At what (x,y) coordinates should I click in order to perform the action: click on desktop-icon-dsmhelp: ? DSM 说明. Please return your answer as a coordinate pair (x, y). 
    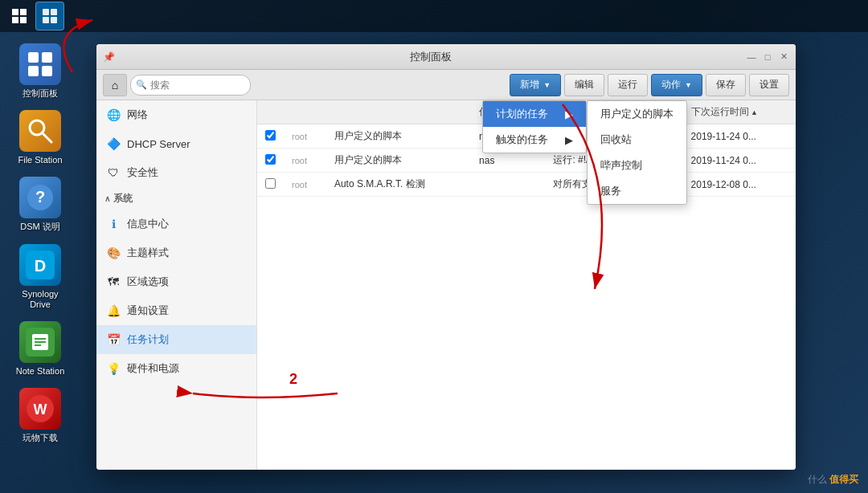
    Looking at the image, I should click on (40, 204).